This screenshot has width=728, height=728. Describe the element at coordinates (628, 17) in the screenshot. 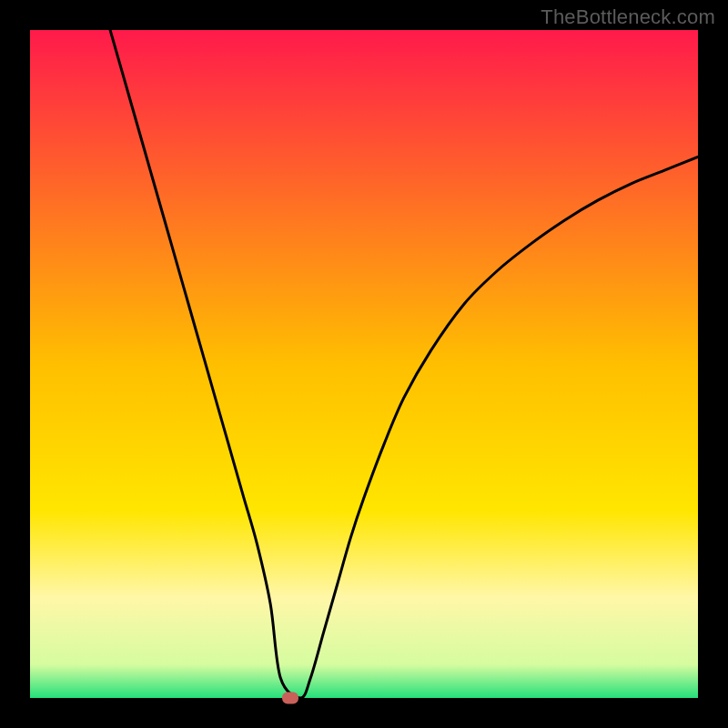

I see `watermark-text: TheBottleneck.com` at that location.